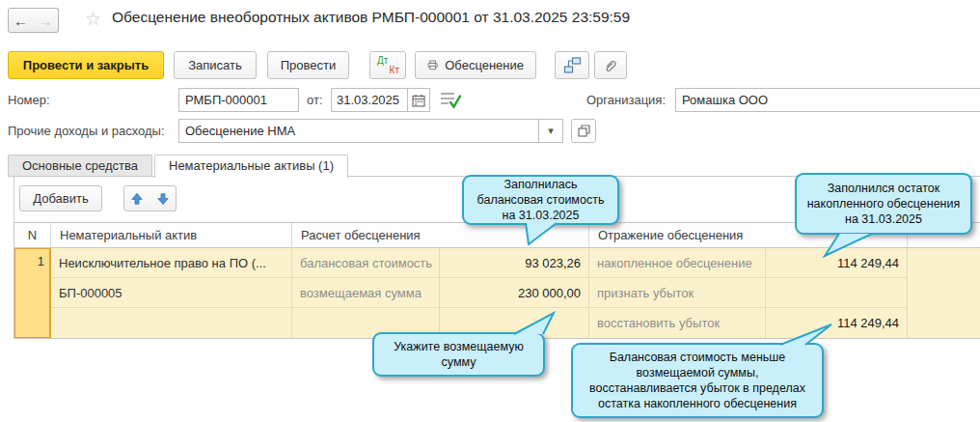  Describe the element at coordinates (450, 100) in the screenshot. I see `list-check-icon` at that location.